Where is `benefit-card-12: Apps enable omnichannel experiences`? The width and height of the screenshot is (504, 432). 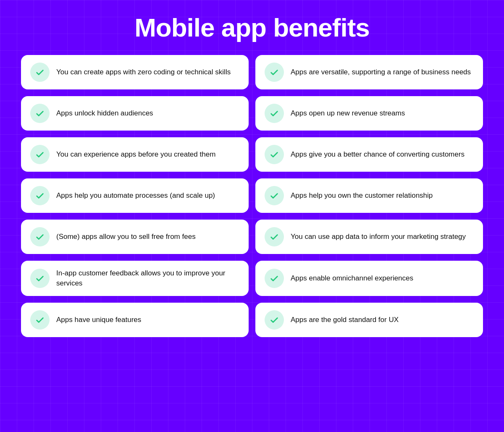
benefit-card-12: Apps enable omnichannel experiences is located at coordinates (369, 278).